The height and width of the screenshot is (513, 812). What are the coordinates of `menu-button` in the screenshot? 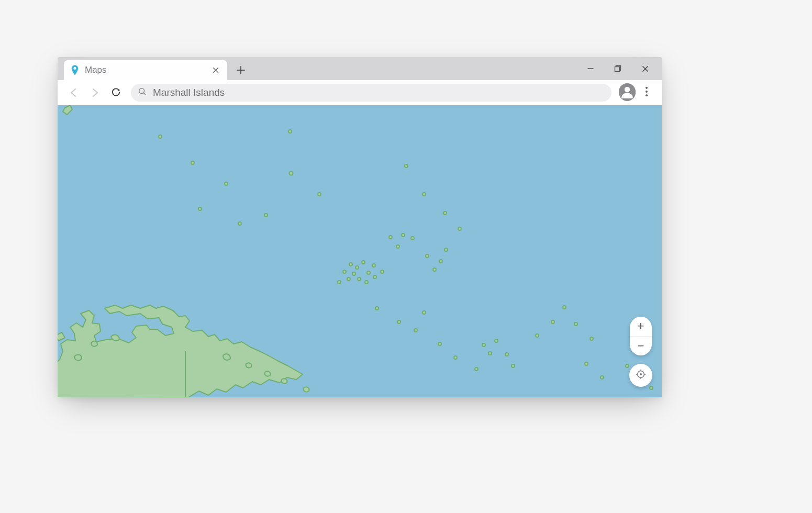 It's located at (647, 93).